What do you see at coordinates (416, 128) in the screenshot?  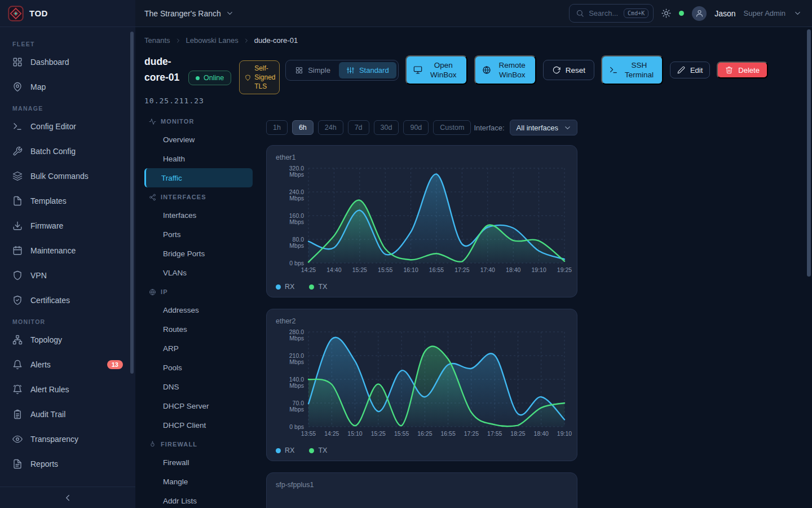 I see `time-range-90d: 90d` at bounding box center [416, 128].